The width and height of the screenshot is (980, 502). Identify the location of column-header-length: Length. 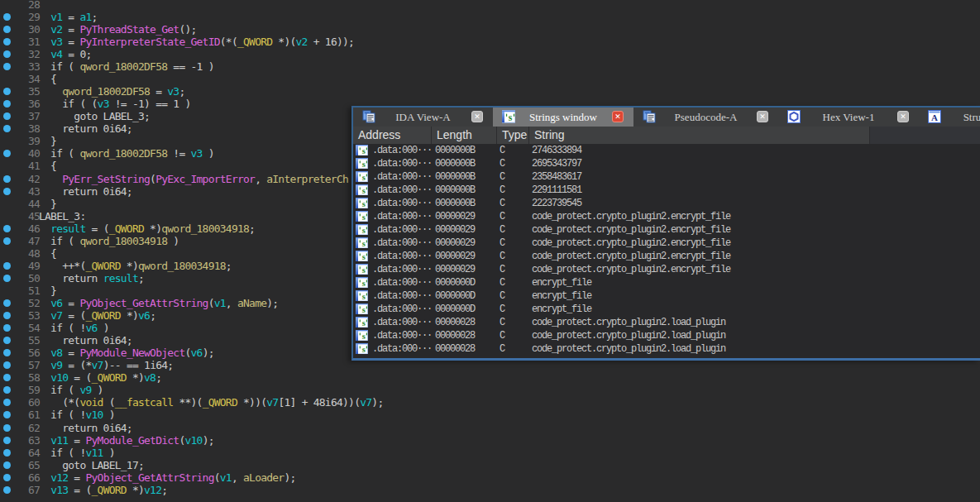
(465, 136).